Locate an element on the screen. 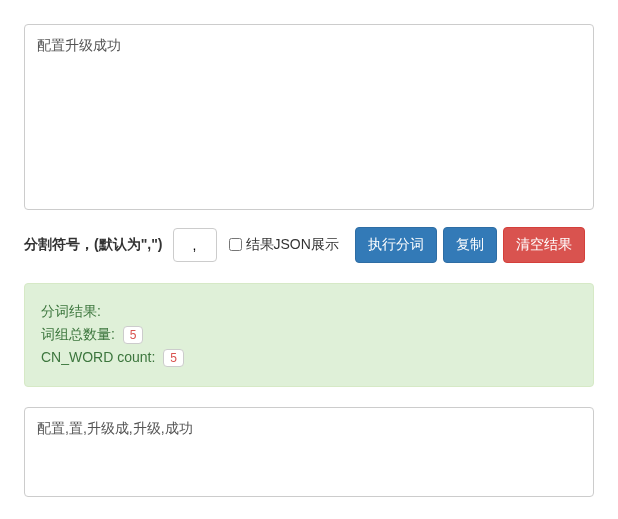 The width and height of the screenshot is (618, 519). separator-input is located at coordinates (195, 245).